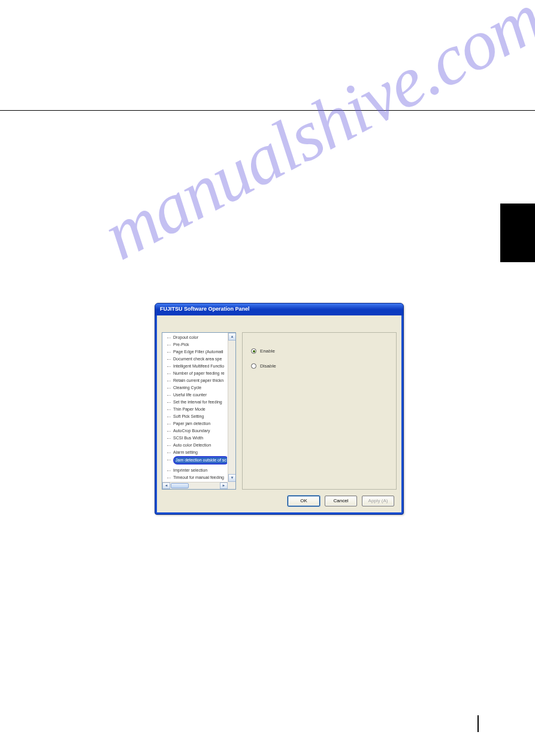 The width and height of the screenshot is (535, 756). Describe the element at coordinates (196, 366) in the screenshot. I see `tree-item: Intelligent Multifeed Functio` at that location.